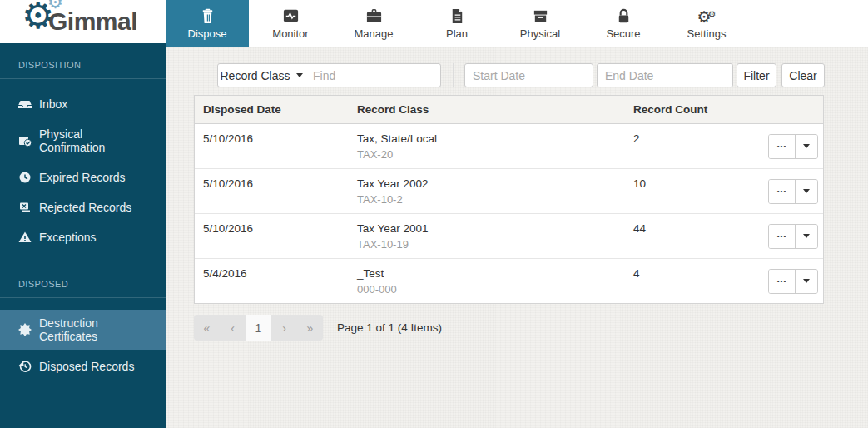 This screenshot has height=428, width=868. Describe the element at coordinates (83, 62) in the screenshot. I see `sidebar-section-title: DISPOSITION` at that location.